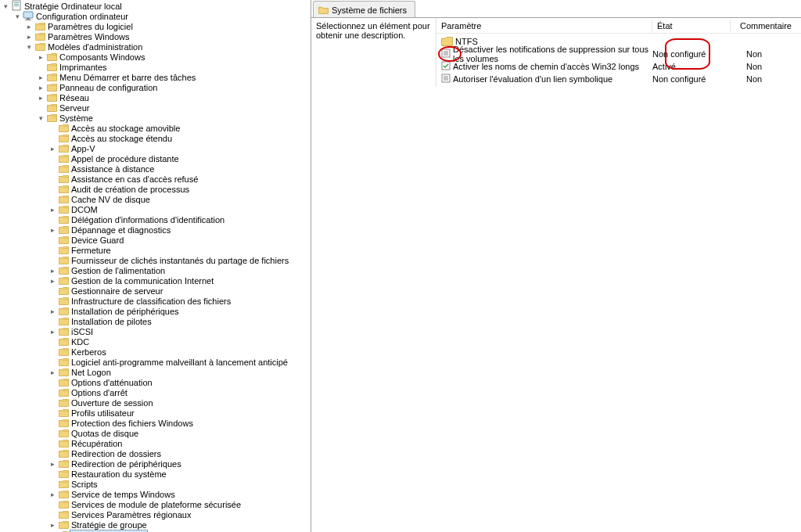 The height and width of the screenshot is (532, 801). What do you see at coordinates (156, 311) in the screenshot?
I see `tree-item: ▸Installation de périphériques` at bounding box center [156, 311].